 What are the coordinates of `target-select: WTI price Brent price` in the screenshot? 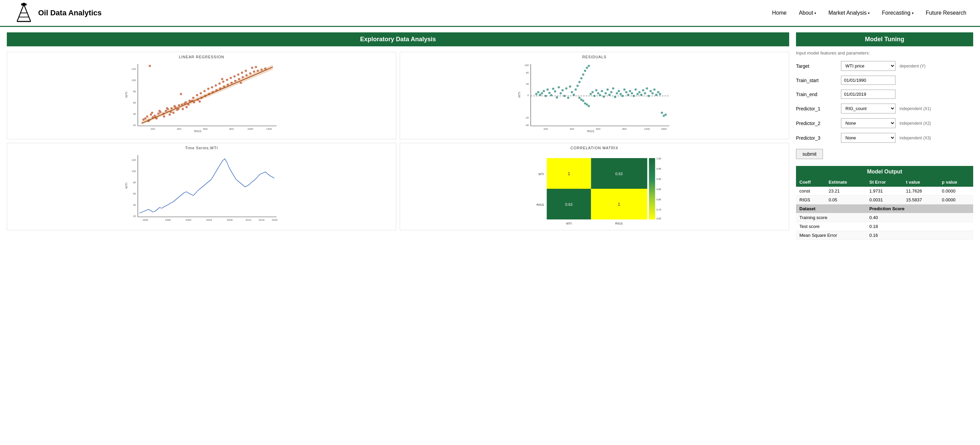 It's located at (868, 66).